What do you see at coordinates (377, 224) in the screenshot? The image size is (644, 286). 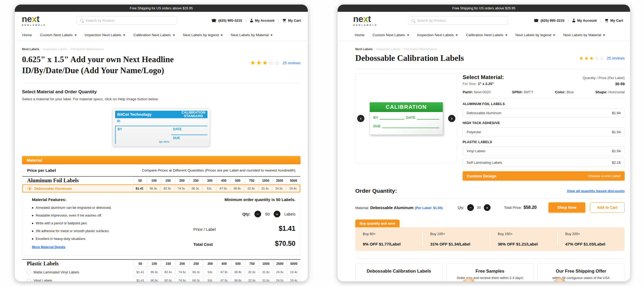 I see `buy-quantity-save-tab: Buy quantity and save` at bounding box center [377, 224].